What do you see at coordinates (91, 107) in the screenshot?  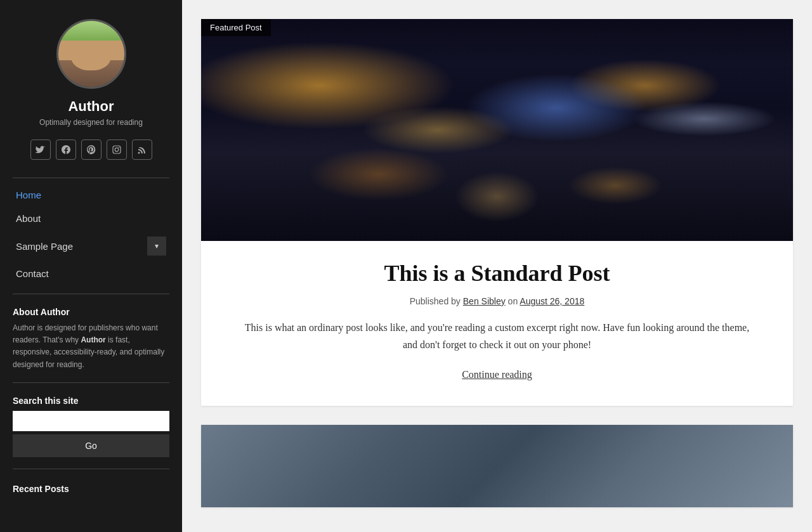 I see `site-title: Author` at bounding box center [91, 107].